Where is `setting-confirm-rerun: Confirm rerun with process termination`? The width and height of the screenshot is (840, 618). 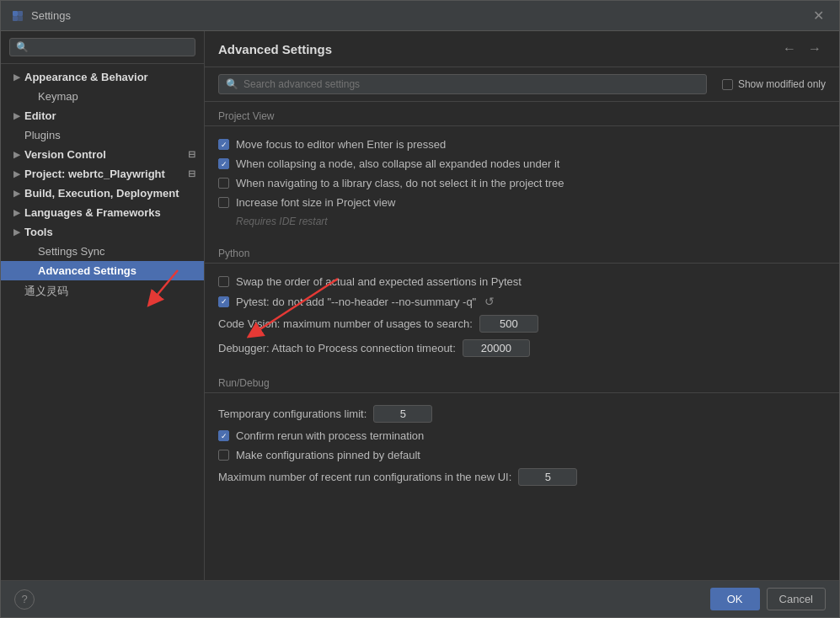
setting-confirm-rerun: Confirm rerun with process termination is located at coordinates (522, 436).